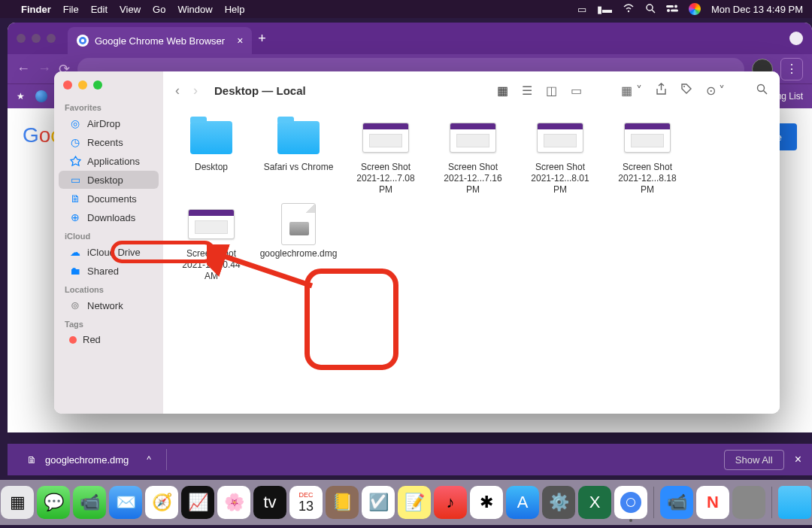  I want to click on dock-music: ♪, so click(450, 502).